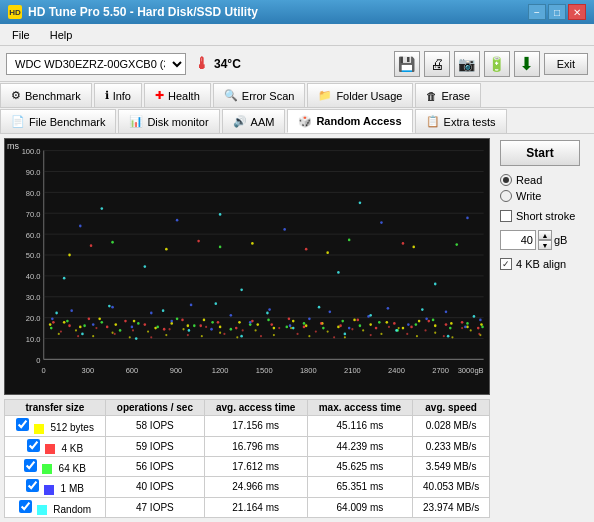  I want to click on svg-text: 10.0, so click(34, 340).